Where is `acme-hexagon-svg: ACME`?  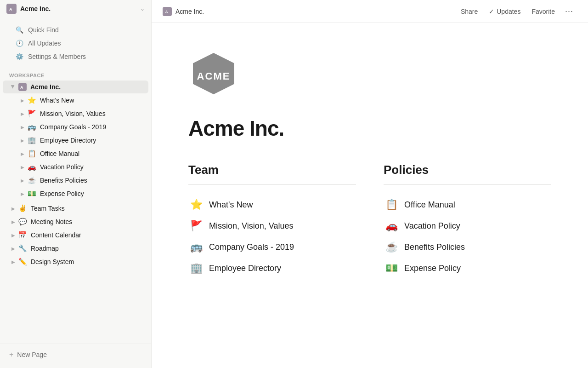
acme-hexagon-svg: ACME is located at coordinates (214, 76).